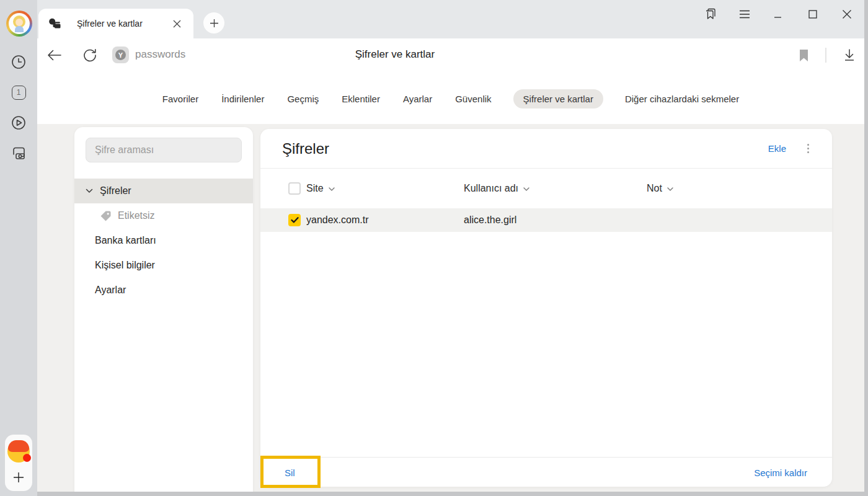 The height and width of the screenshot is (496, 868). I want to click on url-text: passwords, so click(160, 55).